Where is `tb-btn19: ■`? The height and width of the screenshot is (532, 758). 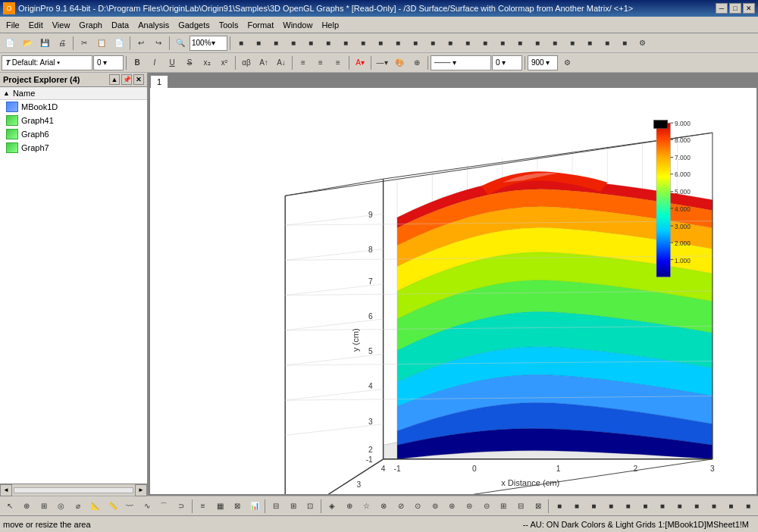
tb-btn19: ■ is located at coordinates (555, 43).